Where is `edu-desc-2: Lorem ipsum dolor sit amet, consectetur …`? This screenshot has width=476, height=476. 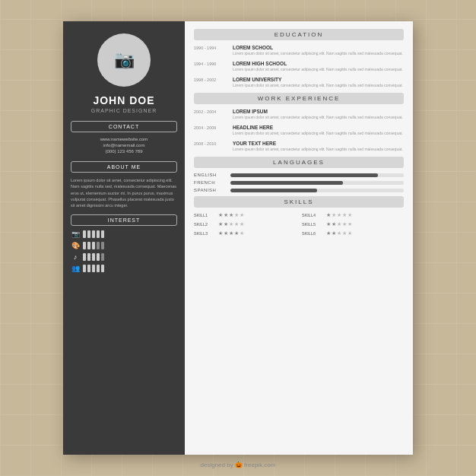
edu-desc-2: Lorem ipsum dolor sit amet, consectetur … is located at coordinates (318, 70).